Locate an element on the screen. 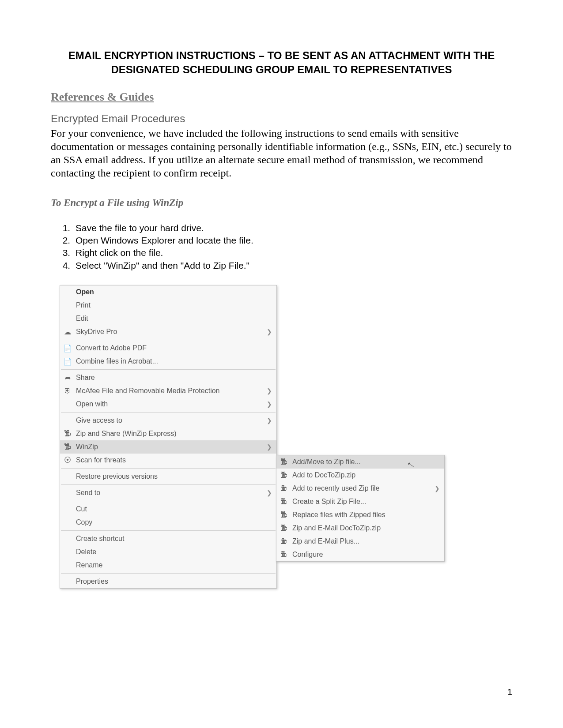 Image resolution: width=563 pixels, height=728 pixels. menu-item: 🗜Add to DocToZip.zip is located at coordinates (360, 475).